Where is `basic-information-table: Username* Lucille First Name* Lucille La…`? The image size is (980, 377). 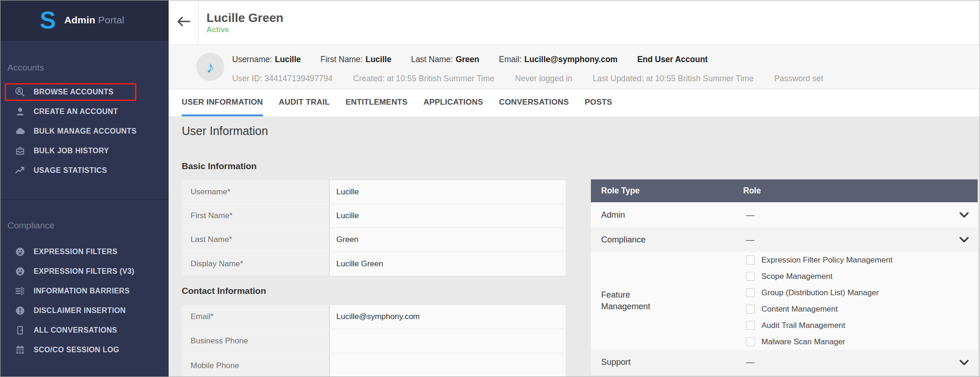 basic-information-table: Username* Lucille First Name* Lucille La… is located at coordinates (374, 228).